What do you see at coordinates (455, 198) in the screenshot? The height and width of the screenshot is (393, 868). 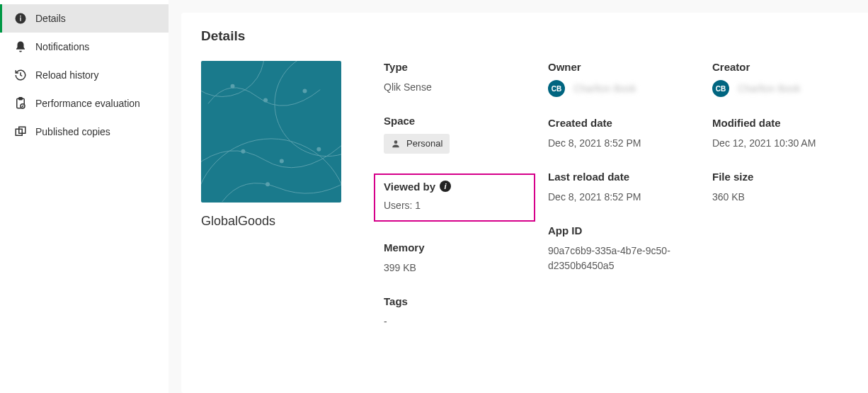 I see `field-viewed-by: Viewed by i Users: 1` at bounding box center [455, 198].